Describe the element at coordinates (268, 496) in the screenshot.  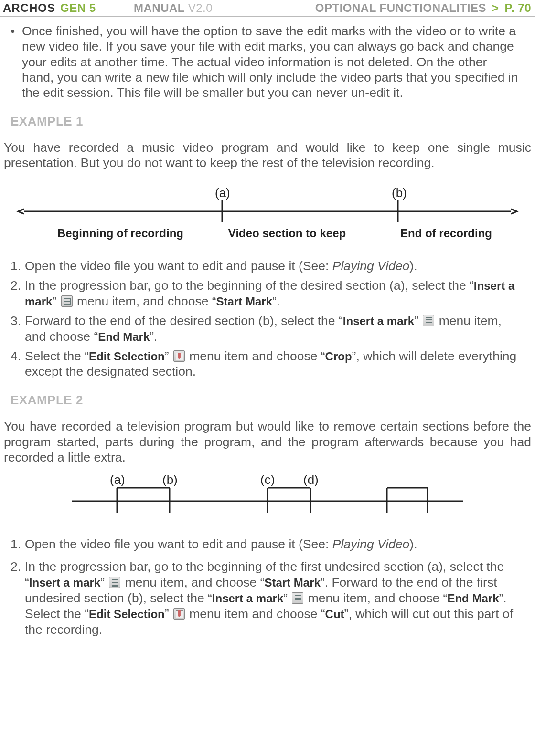
I see `example2-timeline: (a) (b) (c) (d)` at that location.